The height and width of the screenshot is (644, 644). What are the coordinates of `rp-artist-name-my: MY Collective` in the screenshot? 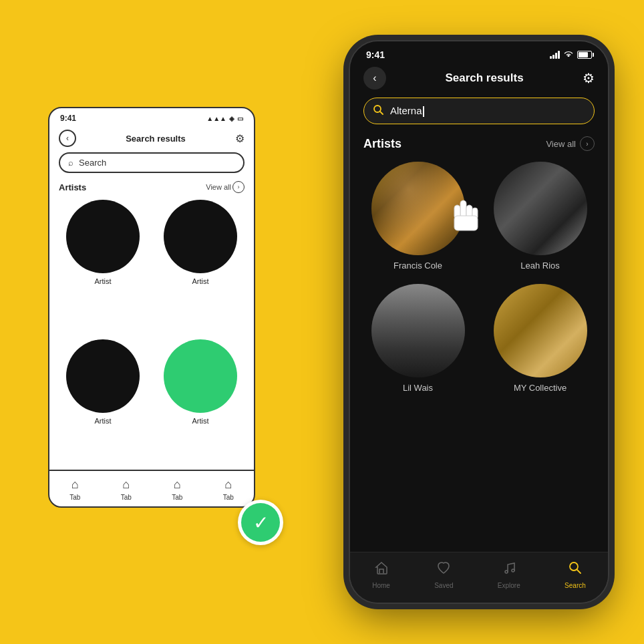 It's located at (540, 387).